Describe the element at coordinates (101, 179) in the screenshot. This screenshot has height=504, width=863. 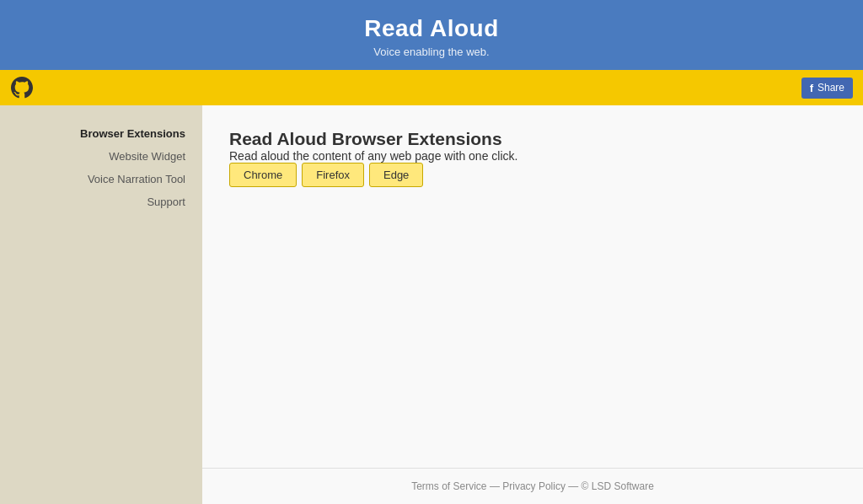
I see `sidebar-item-voice-narration-tool: Voice Narration Tool` at that location.